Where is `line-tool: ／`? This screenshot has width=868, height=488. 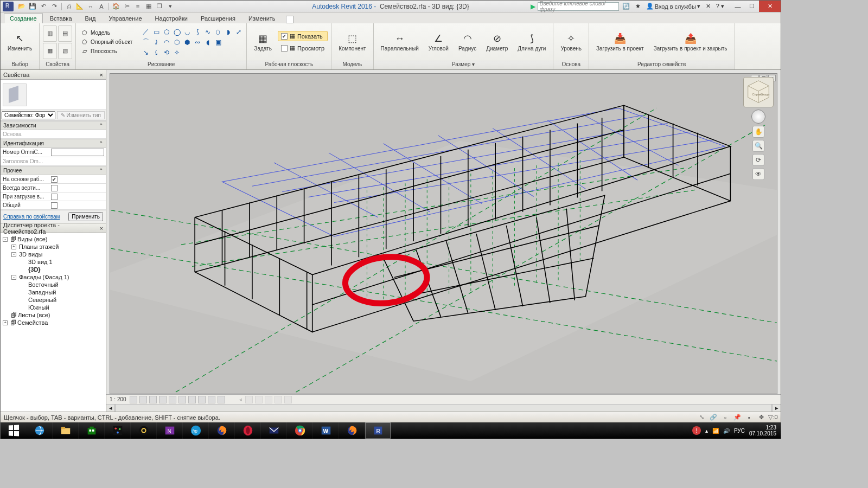
line-tool: ／ is located at coordinates (146, 32).